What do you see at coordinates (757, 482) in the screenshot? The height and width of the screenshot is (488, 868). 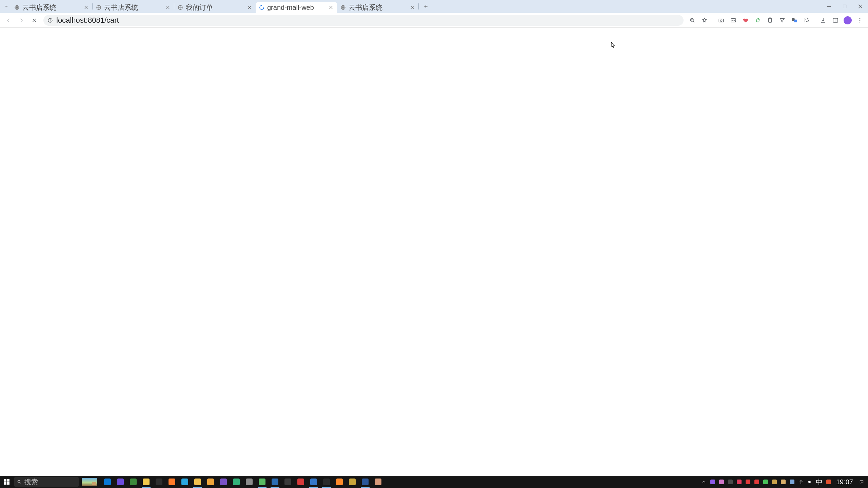 I see `tray-icon-t6` at bounding box center [757, 482].